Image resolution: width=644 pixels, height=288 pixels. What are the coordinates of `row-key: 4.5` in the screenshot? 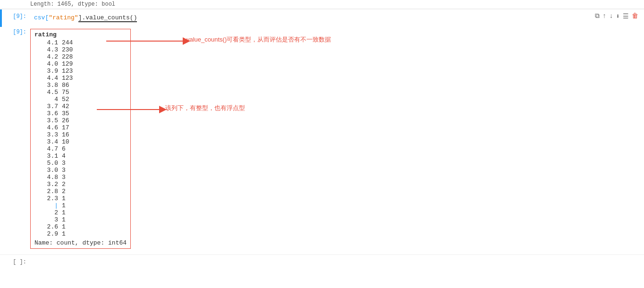 It's located at (46, 93).